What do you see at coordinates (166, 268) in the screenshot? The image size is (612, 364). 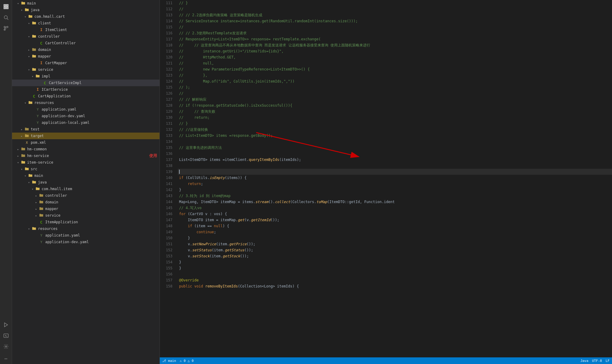 I see `line-number-155: 155` at bounding box center [166, 268].